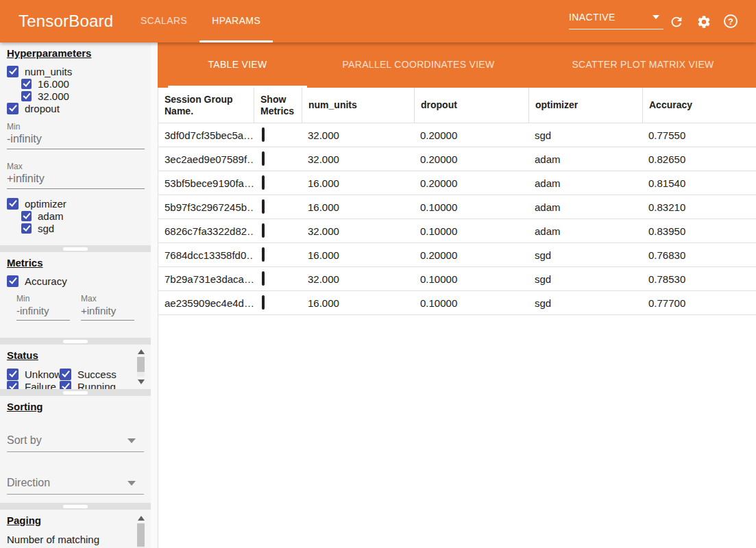  Describe the element at coordinates (704, 22) in the screenshot. I see `gear-icon` at that location.